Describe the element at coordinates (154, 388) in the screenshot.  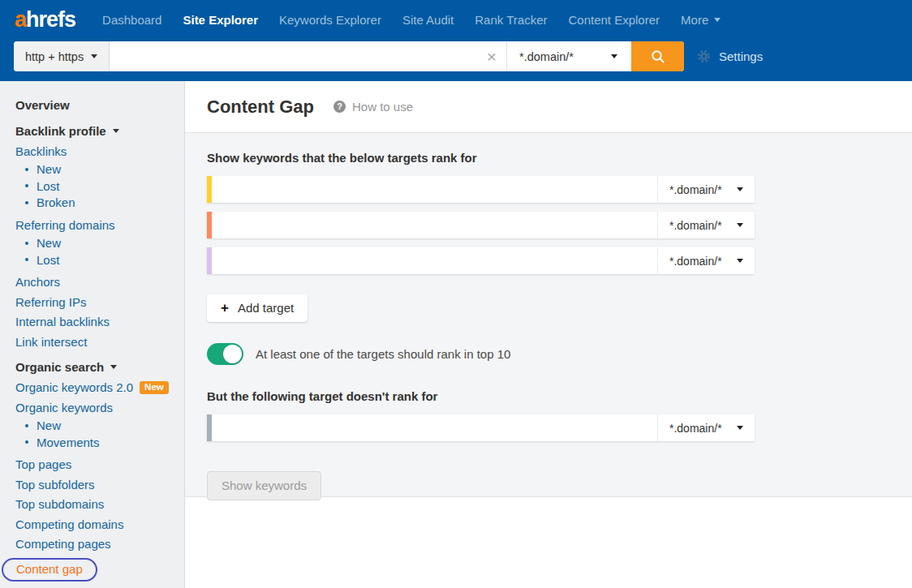
I see `new-badge: New` at that location.